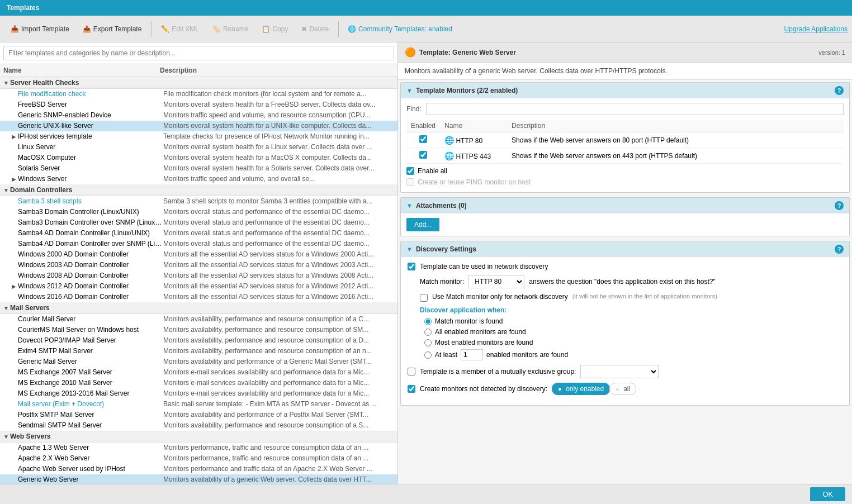  Describe the element at coordinates (315, 29) in the screenshot. I see `delete-button: ✖ Delete` at that location.